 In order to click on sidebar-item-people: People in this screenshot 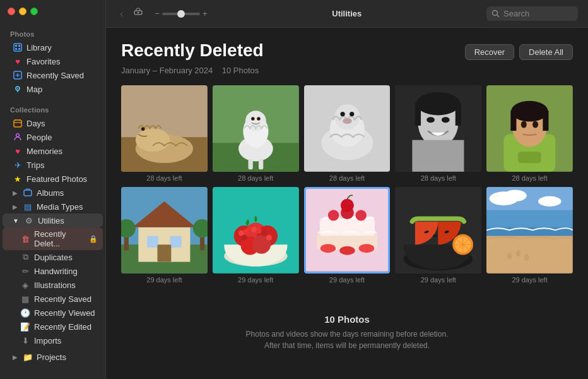, I will do `click(53, 137)`.